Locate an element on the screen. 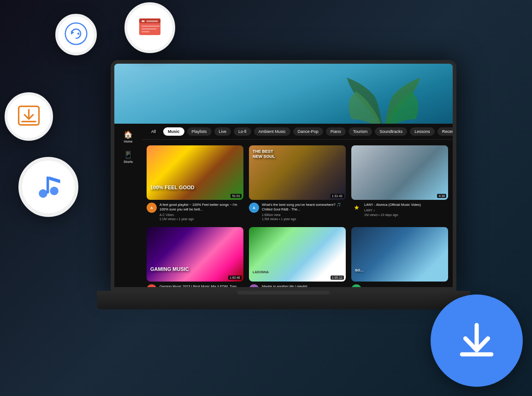 This screenshot has width=532, height=396. tab-soundtracks: Soundtracks is located at coordinates (391, 132).